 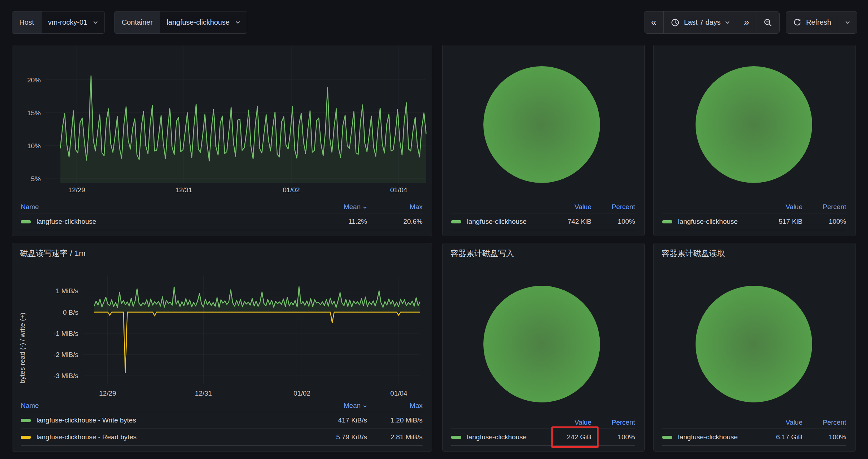 What do you see at coordinates (543, 437) in the screenshot?
I see `legend-row: langfuse-clickhouse242 GiB100%` at bounding box center [543, 437].